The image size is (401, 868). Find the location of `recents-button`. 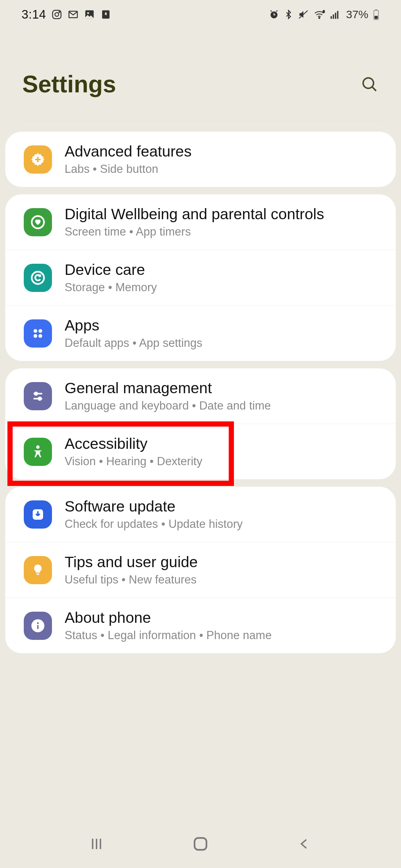

recents-button is located at coordinates (97, 844).